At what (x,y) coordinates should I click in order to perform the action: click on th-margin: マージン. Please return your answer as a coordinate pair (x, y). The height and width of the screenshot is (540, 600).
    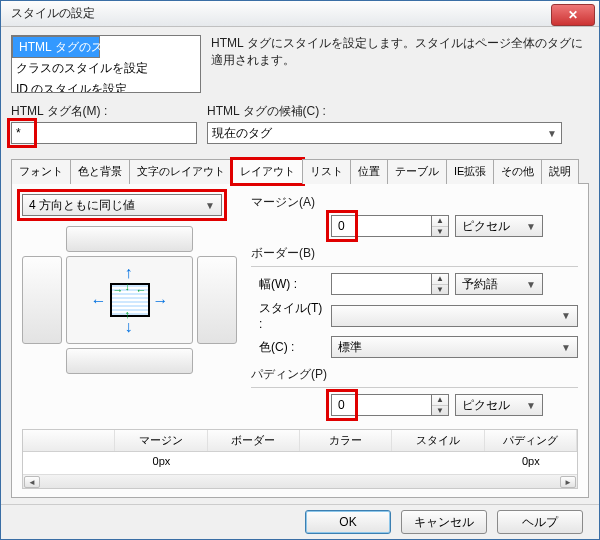
    Looking at the image, I should click on (161, 440).